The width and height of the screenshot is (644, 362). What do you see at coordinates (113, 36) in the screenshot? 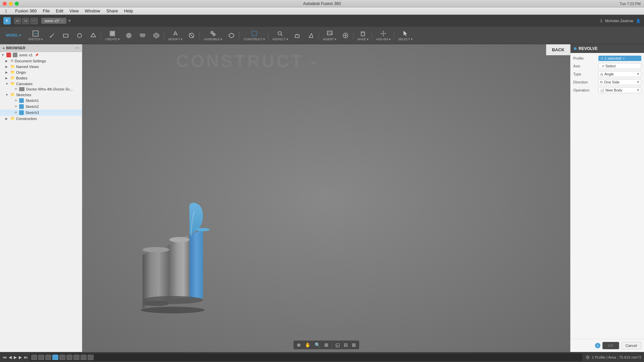
I see `create-tool-1: CREATE ▾` at bounding box center [113, 36].